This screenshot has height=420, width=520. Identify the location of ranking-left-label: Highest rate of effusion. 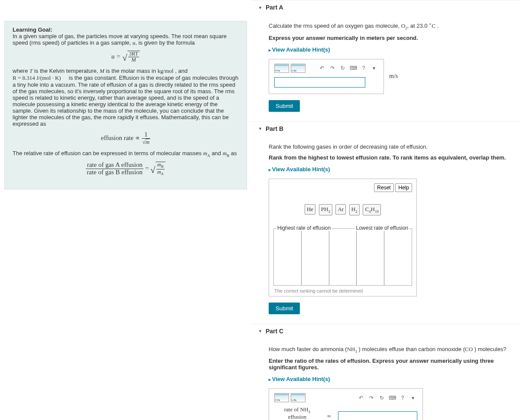
(304, 228).